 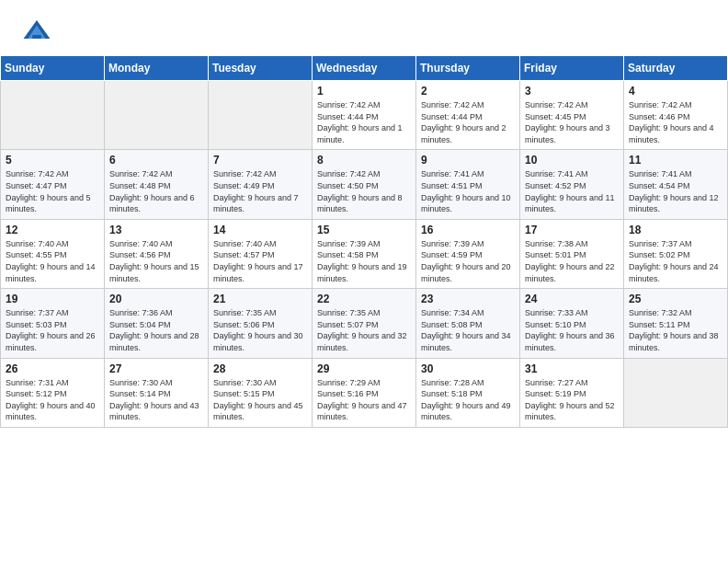 I want to click on day-info: Sunrise: 7:40 AM Sunset: 4:55 PM Dayligh…, so click(x=52, y=261).